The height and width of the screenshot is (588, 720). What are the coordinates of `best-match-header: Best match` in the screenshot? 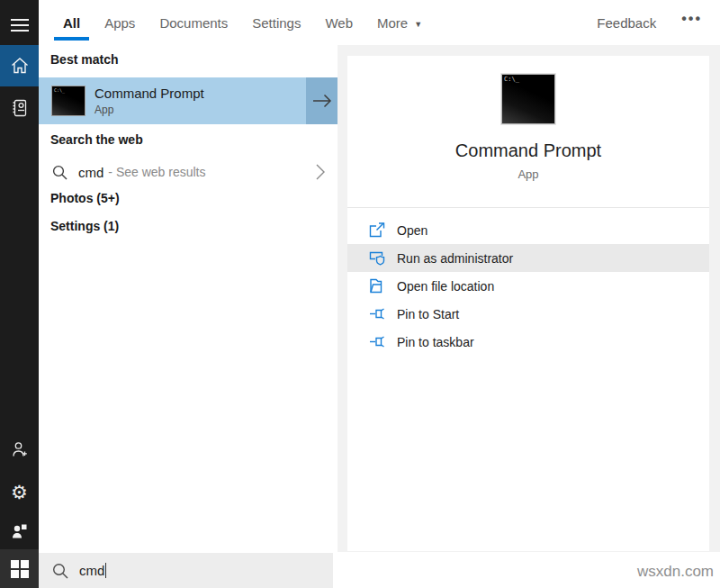 It's located at (85, 59).